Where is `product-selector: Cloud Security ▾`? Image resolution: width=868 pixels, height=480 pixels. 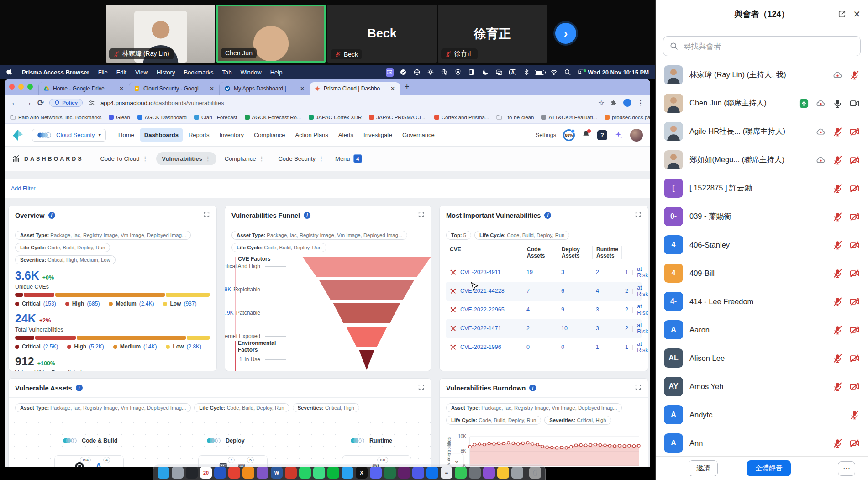 product-selector: Cloud Security ▾ is located at coordinates (69, 135).